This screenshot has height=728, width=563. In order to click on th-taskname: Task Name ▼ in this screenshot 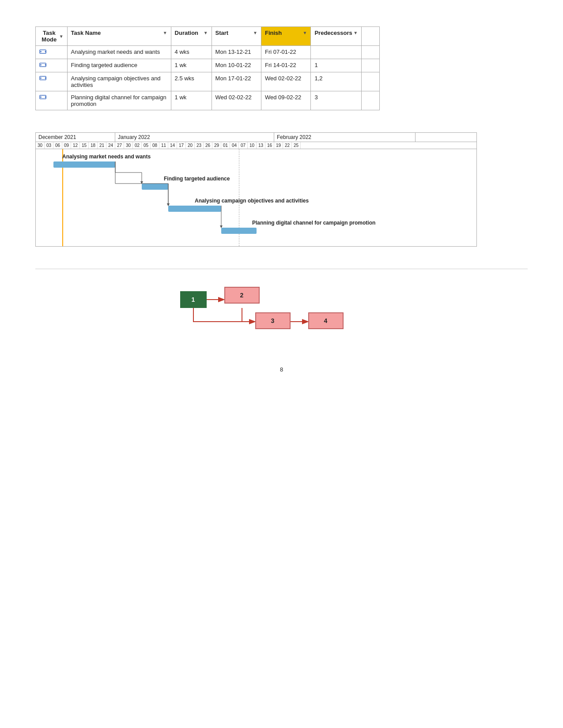, I will do `click(119, 36)`.